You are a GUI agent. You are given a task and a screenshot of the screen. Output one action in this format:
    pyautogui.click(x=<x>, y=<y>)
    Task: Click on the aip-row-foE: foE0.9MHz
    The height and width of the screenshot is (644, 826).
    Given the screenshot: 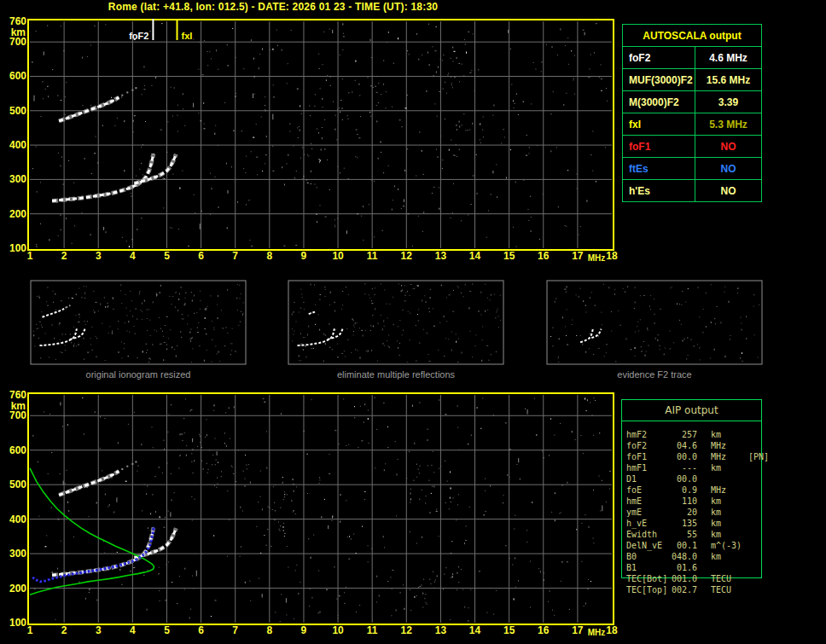 What is the action you would take?
    pyautogui.click(x=711, y=490)
    